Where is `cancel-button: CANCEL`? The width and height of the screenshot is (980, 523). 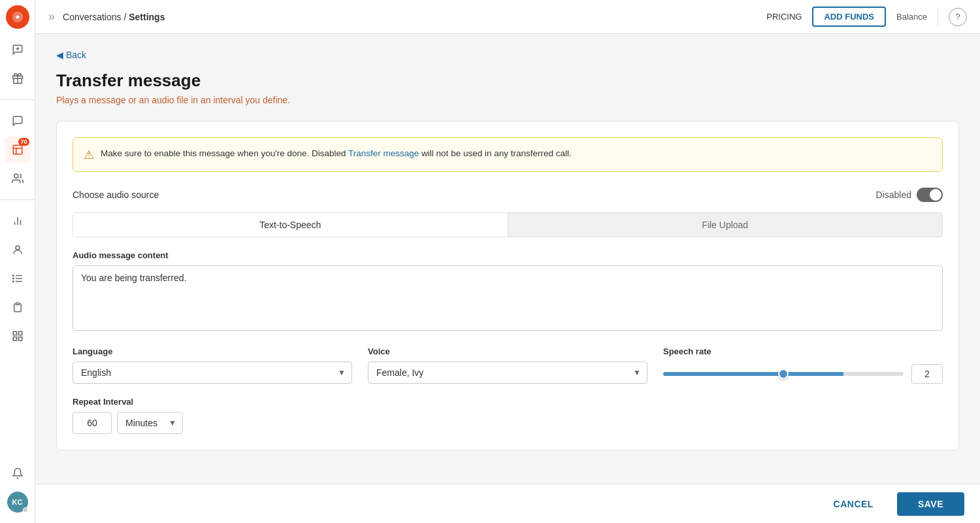 cancel-button: CANCEL is located at coordinates (853, 504).